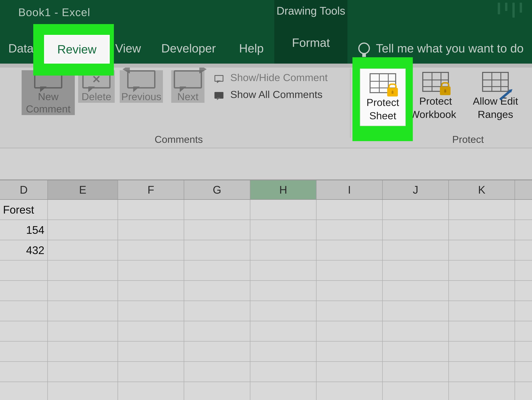 The height and width of the screenshot is (400, 532). What do you see at coordinates (495, 97) in the screenshot?
I see `allow-edit-ranges-button: Allow Edit Ranges` at bounding box center [495, 97].